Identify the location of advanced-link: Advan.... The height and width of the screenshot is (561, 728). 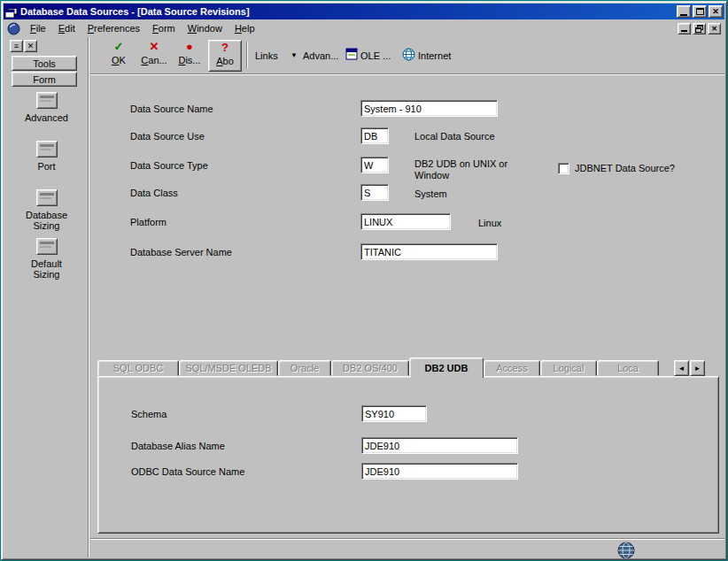
(321, 56).